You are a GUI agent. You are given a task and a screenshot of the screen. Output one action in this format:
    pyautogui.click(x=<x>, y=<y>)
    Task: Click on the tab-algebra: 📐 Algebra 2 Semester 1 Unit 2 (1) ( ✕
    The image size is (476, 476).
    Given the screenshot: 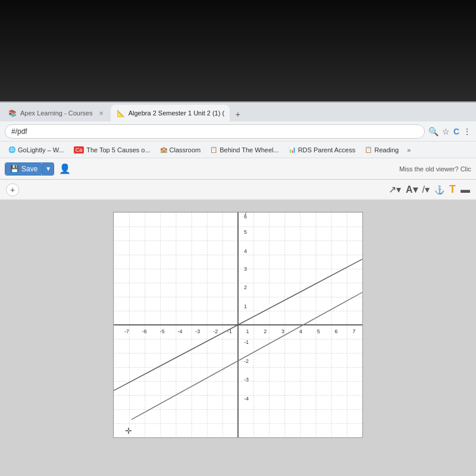 What is the action you would take?
    pyautogui.click(x=170, y=113)
    